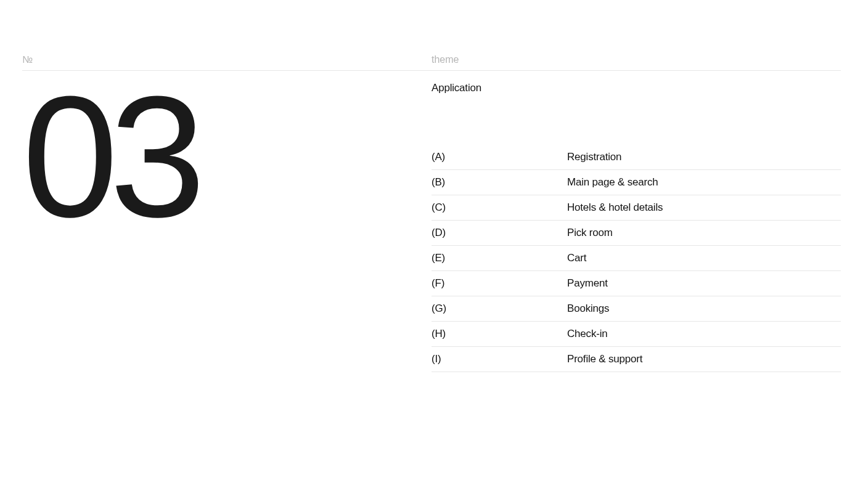 The height and width of the screenshot is (504, 863). I want to click on list-item: (E)Cart, so click(636, 259).